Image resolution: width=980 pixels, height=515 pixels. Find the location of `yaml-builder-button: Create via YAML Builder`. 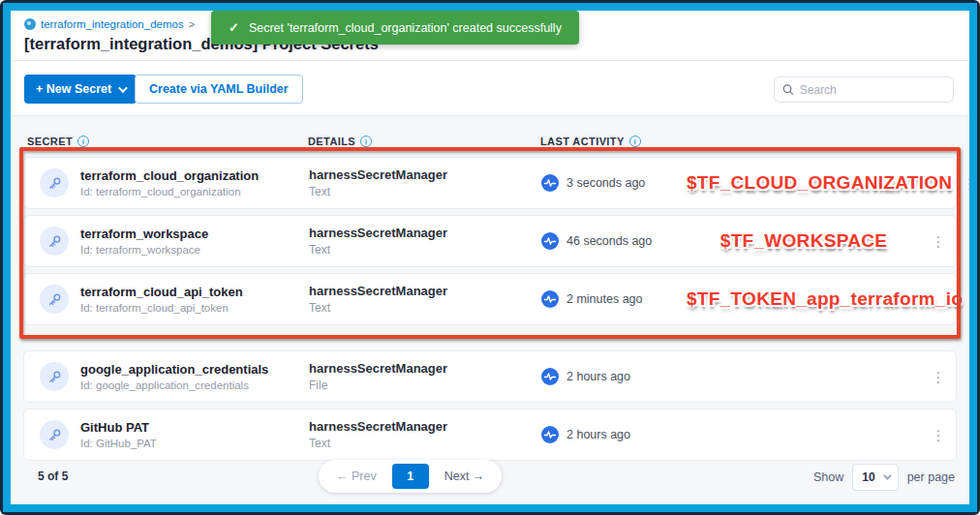

yaml-builder-button: Create via YAML Builder is located at coordinates (219, 89).